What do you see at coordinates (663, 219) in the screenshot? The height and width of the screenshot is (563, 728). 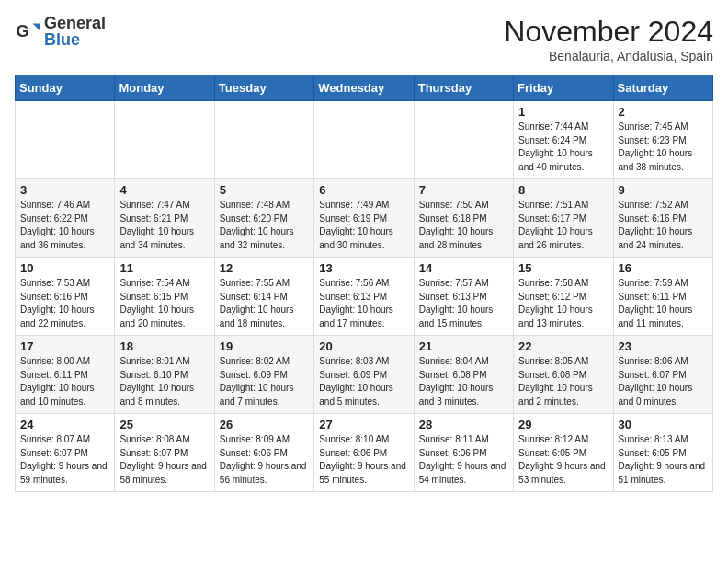 I see `calendar-cell: 9Sunrise: 7:52 AM Sunset: 6:16 PM Daylig…` at bounding box center [663, 219].